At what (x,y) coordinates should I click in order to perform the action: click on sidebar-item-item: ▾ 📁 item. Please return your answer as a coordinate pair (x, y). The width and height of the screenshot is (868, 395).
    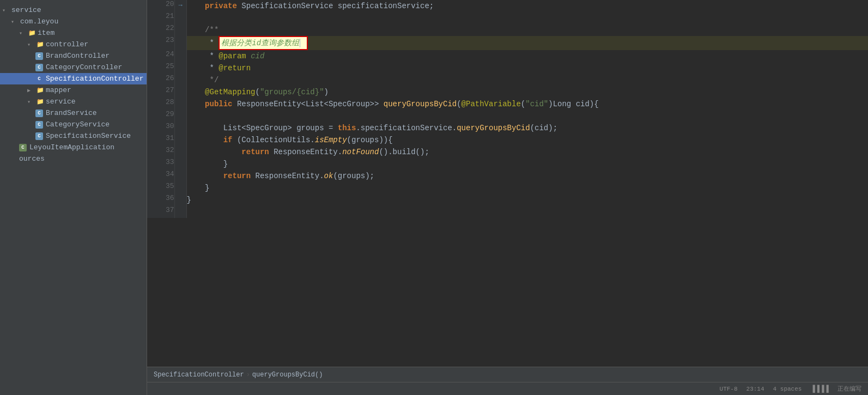
    Looking at the image, I should click on (73, 33).